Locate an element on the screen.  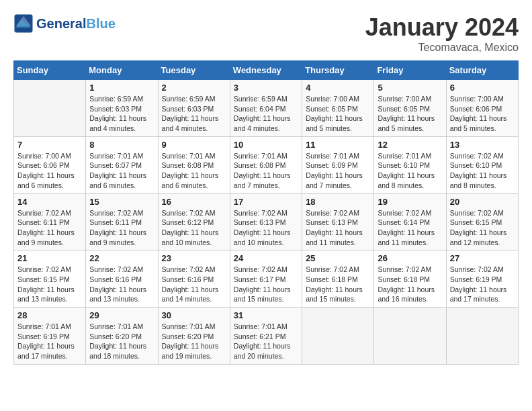
day-info: Sunrise: 7:00 AMSunset: 6:06 PMDaylight:… is located at coordinates (482, 114).